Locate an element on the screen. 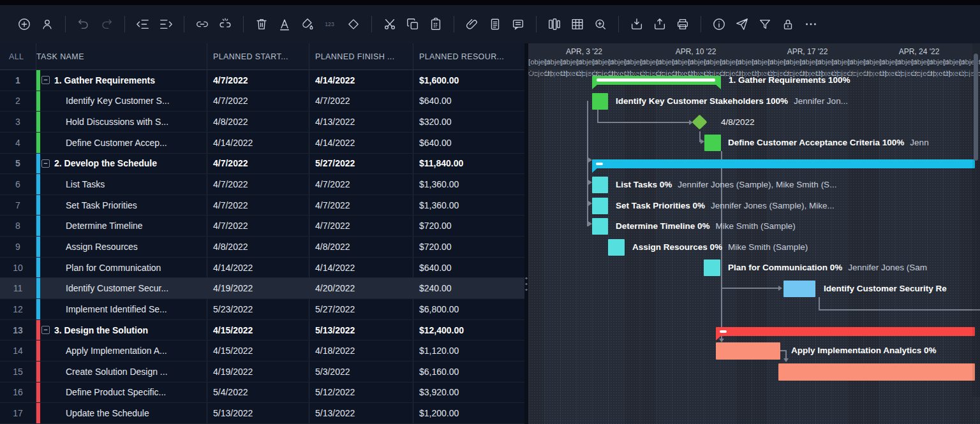 This screenshot has height=424, width=980. table-row: 5 − 2. Develop the Schedule 4/7/2022 5/2… is located at coordinates (262, 164).